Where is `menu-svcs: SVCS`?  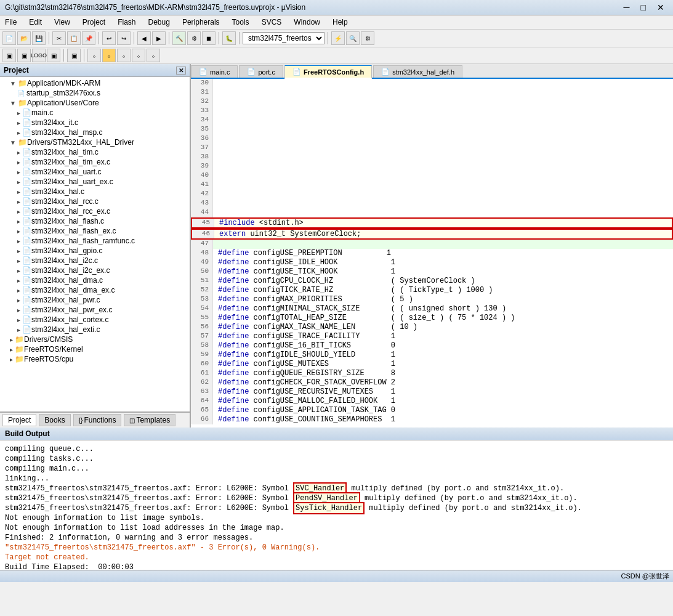 menu-svcs: SVCS is located at coordinates (272, 22).